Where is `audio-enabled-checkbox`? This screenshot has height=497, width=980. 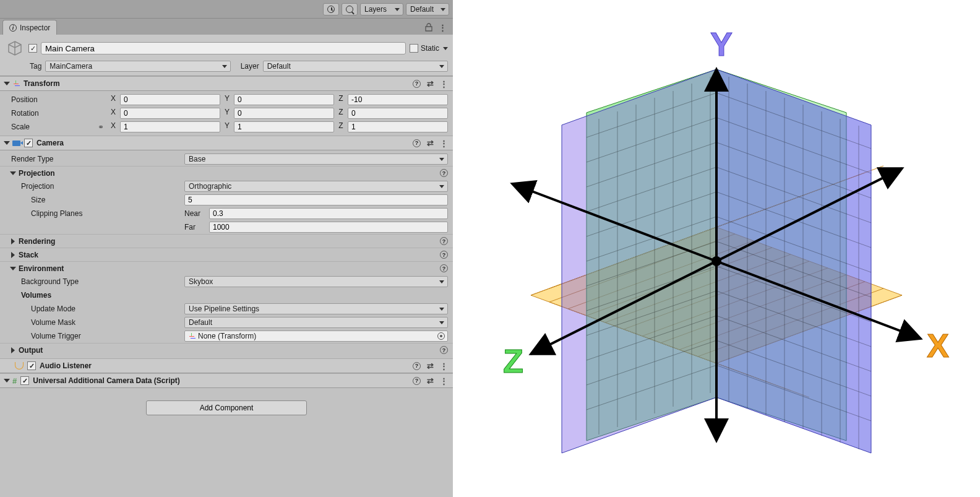 audio-enabled-checkbox is located at coordinates (32, 366).